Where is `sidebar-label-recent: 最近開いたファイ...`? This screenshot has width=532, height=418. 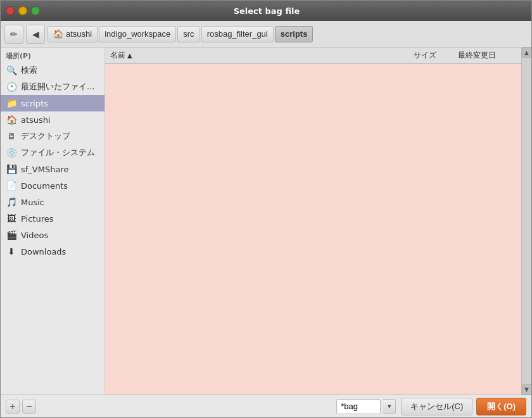 sidebar-label-recent: 最近開いたファイ... is located at coordinates (58, 87).